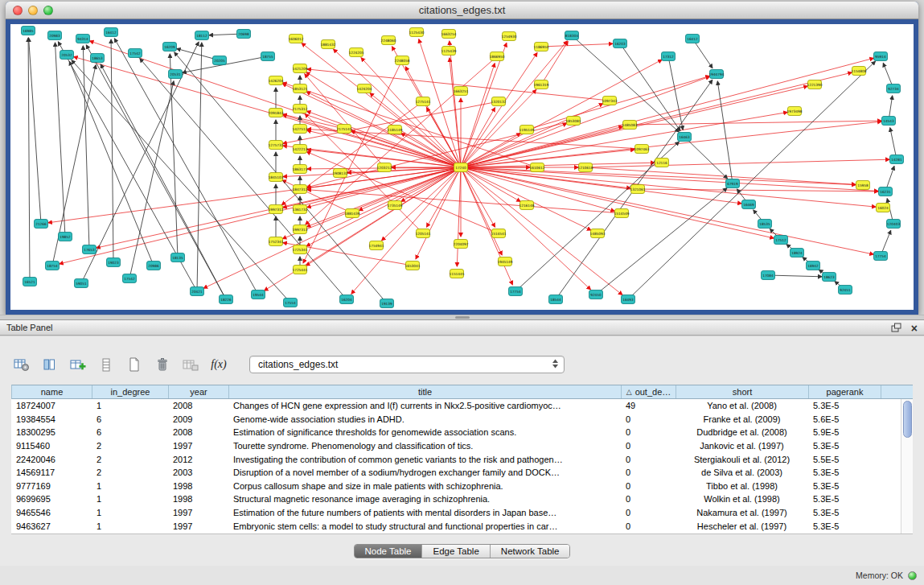 This screenshot has height=585, width=924. Describe the element at coordinates (299, 270) in the screenshot. I see `graph-node: 1725441` at that location.